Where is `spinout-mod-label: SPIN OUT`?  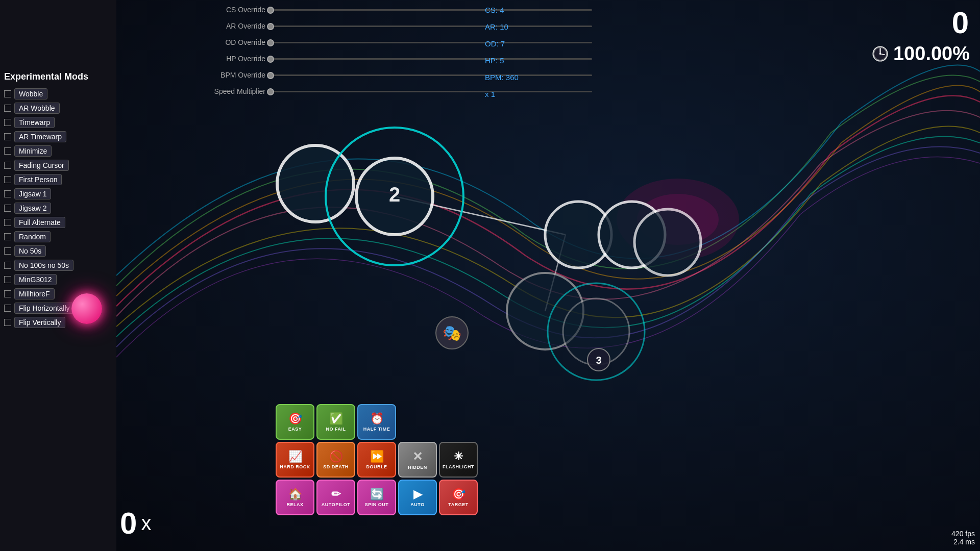 spinout-mod-label: SPIN OUT is located at coordinates (377, 505).